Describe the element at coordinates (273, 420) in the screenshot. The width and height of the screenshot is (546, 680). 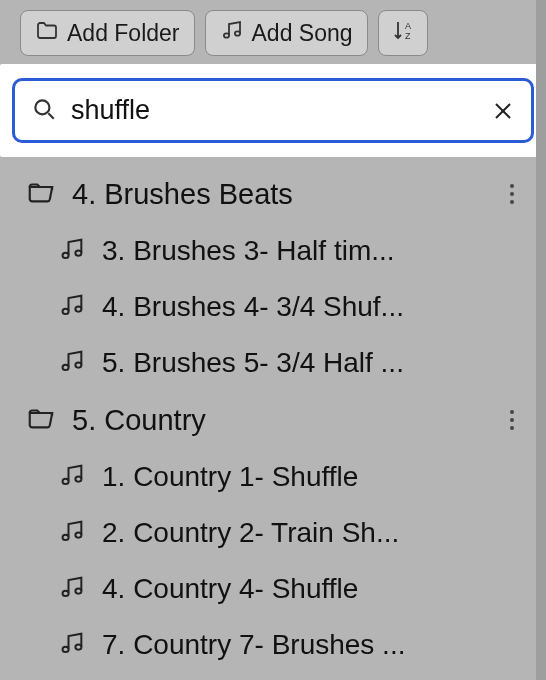
I see `folder-header: 5. Country` at that location.